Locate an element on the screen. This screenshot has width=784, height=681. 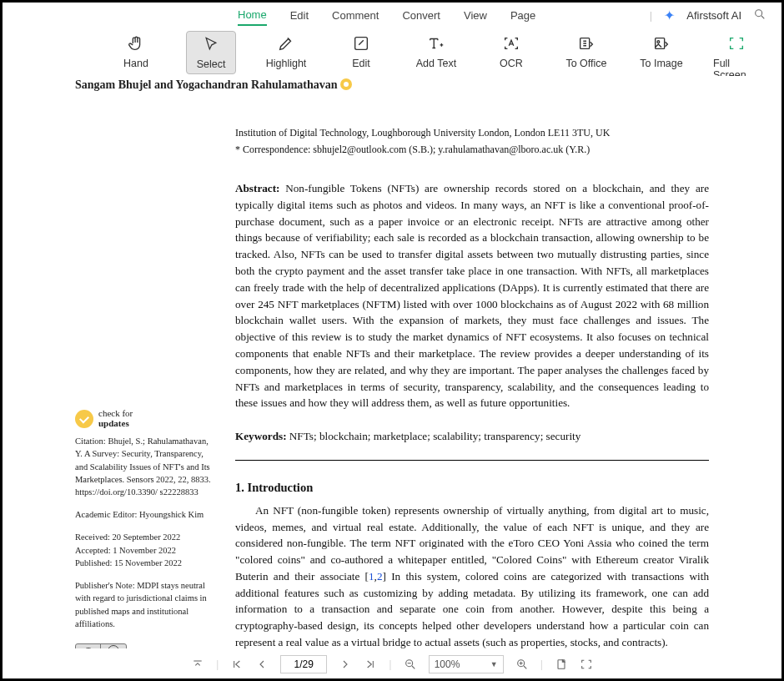
section-rule is located at coordinates (472, 461).